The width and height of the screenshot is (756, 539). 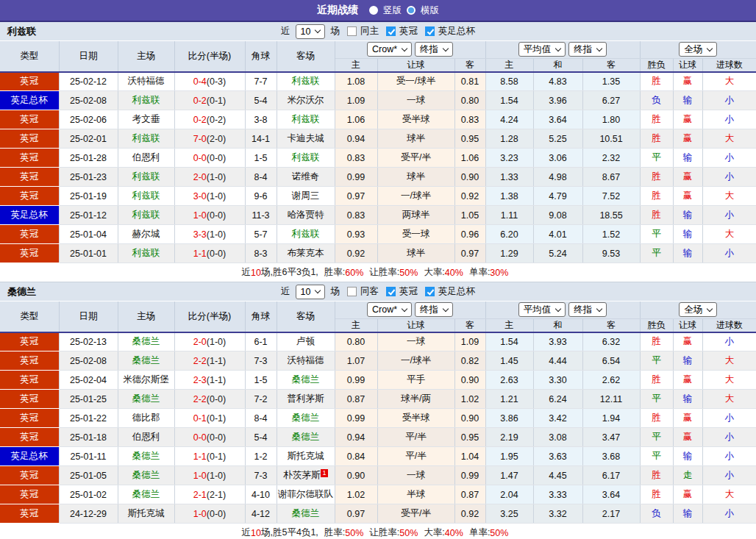 What do you see at coordinates (470, 158) in the screenshot?
I see `handicap-odds-away: 1.06` at bounding box center [470, 158].